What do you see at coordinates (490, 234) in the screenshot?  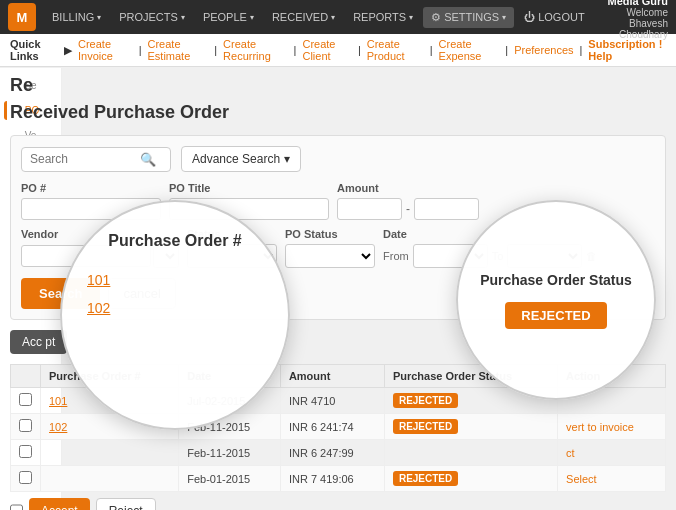 I see `date-label: Date` at bounding box center [490, 234].